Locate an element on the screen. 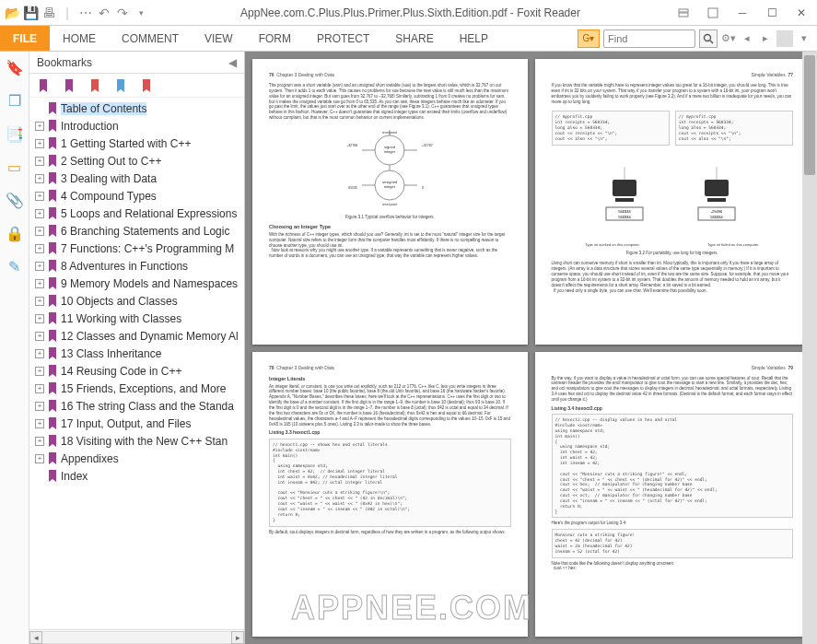 The image size is (817, 644). minimize-icon: ─ is located at coordinates (742, 13).